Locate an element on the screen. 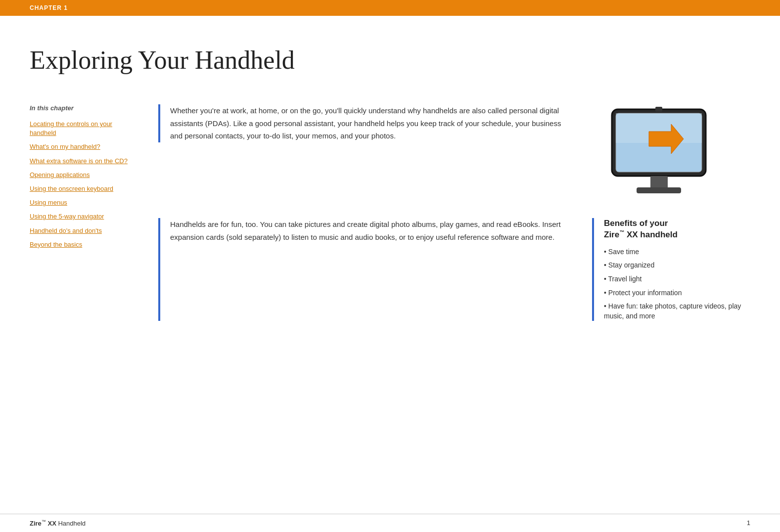  footer-brand: Zire™ XX Handheld is located at coordinates (57, 523).